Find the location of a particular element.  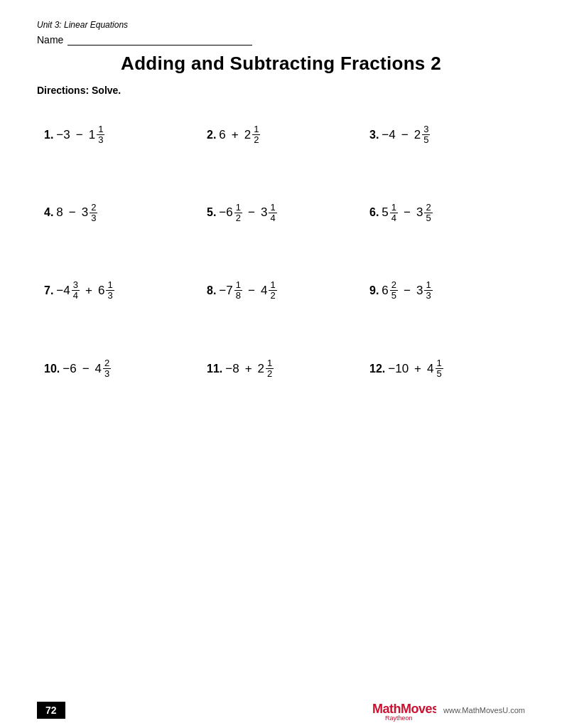

mixed-number: 314 is located at coordinates (269, 213).